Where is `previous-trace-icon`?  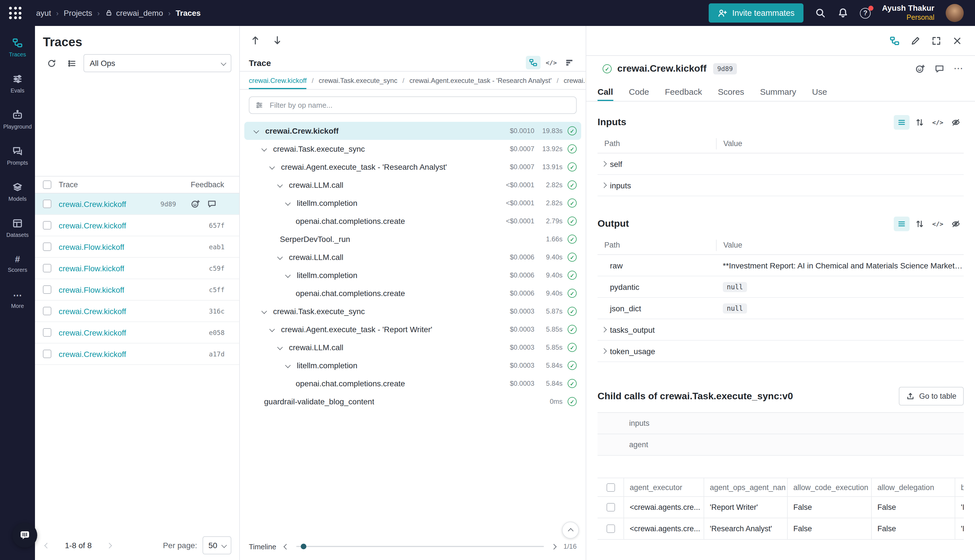
previous-trace-icon is located at coordinates (255, 40).